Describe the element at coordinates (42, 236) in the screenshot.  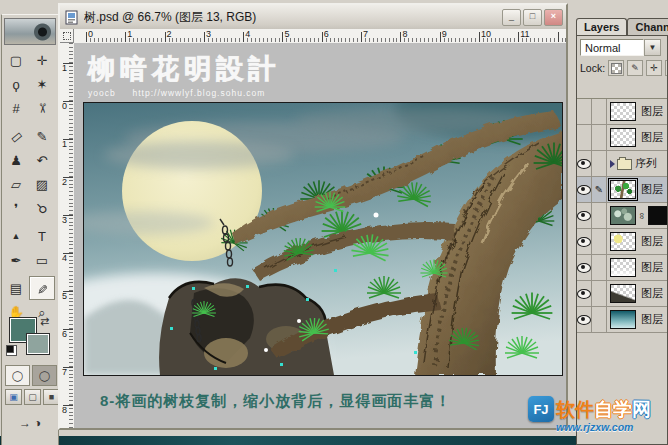
I see `type-tool-icon: T` at that location.